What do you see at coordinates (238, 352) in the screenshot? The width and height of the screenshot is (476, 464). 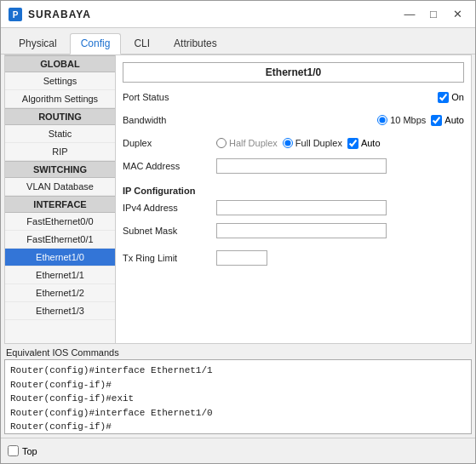 I see `ios-commands-label: Equivalent IOS Commands` at bounding box center [238, 352].